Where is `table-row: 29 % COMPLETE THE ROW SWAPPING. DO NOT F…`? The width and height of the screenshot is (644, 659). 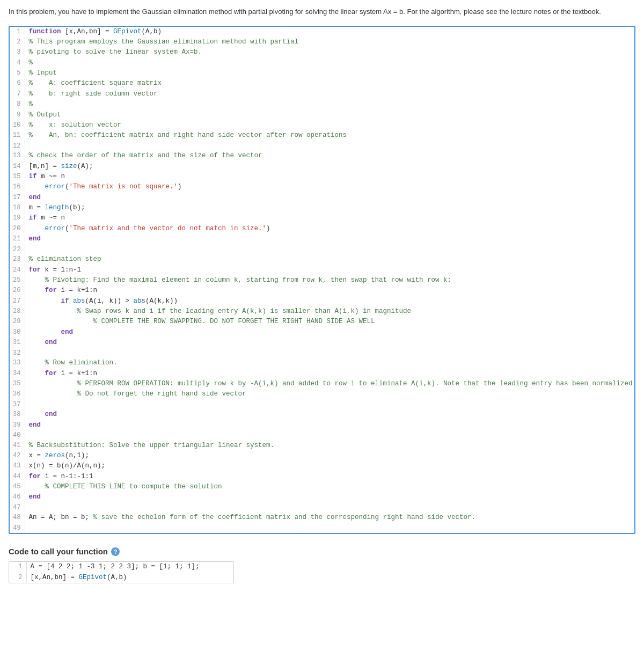
table-row: 29 % COMPLETE THE ROW SWAPPING. DO NOT F… is located at coordinates (323, 322).